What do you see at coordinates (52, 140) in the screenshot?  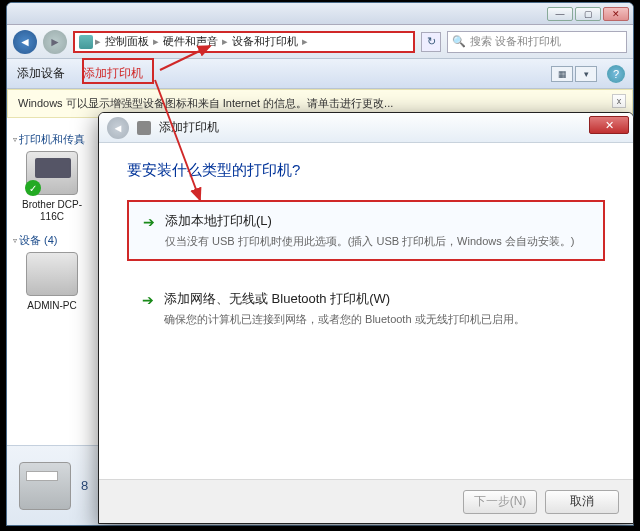 I see `group-label: 打印机和传真` at bounding box center [52, 140].